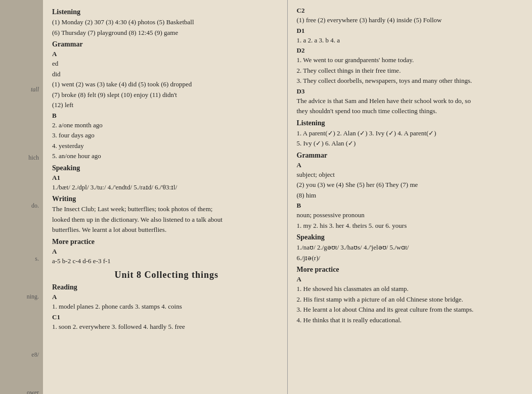 The width and height of the screenshot is (532, 394). What do you see at coordinates (412, 175) in the screenshot?
I see `grammar-right-a1: subject; object` at bounding box center [412, 175].